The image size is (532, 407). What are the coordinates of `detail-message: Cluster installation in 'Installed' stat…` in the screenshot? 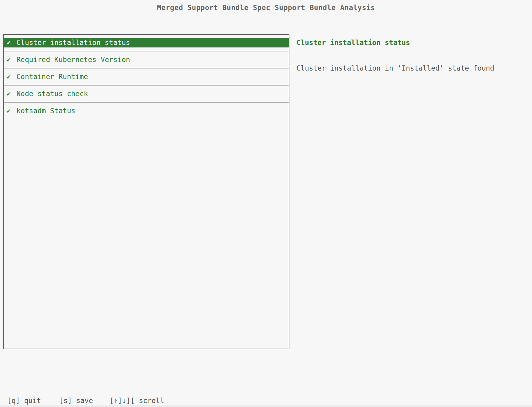 It's located at (395, 68).